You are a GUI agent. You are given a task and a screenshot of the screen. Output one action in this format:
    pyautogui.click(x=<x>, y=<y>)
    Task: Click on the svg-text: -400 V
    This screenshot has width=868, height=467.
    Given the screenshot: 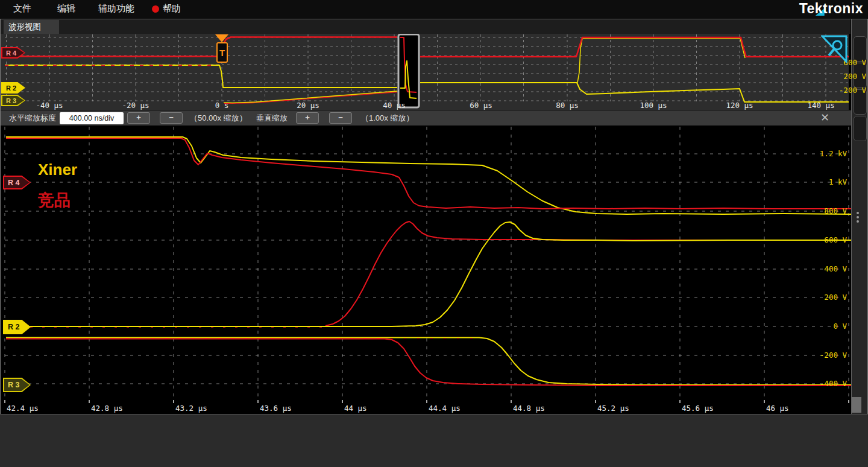 What is the action you would take?
    pyautogui.click(x=834, y=384)
    